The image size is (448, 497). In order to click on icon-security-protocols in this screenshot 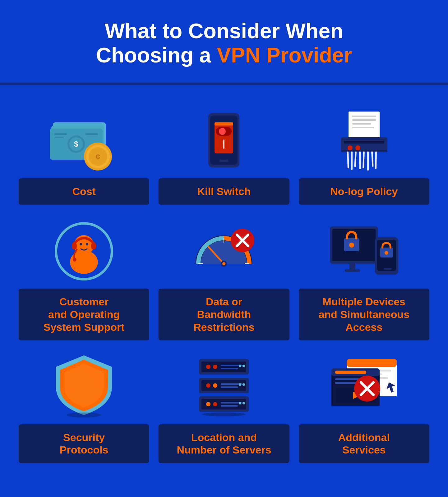, I will do `click(84, 384)`.